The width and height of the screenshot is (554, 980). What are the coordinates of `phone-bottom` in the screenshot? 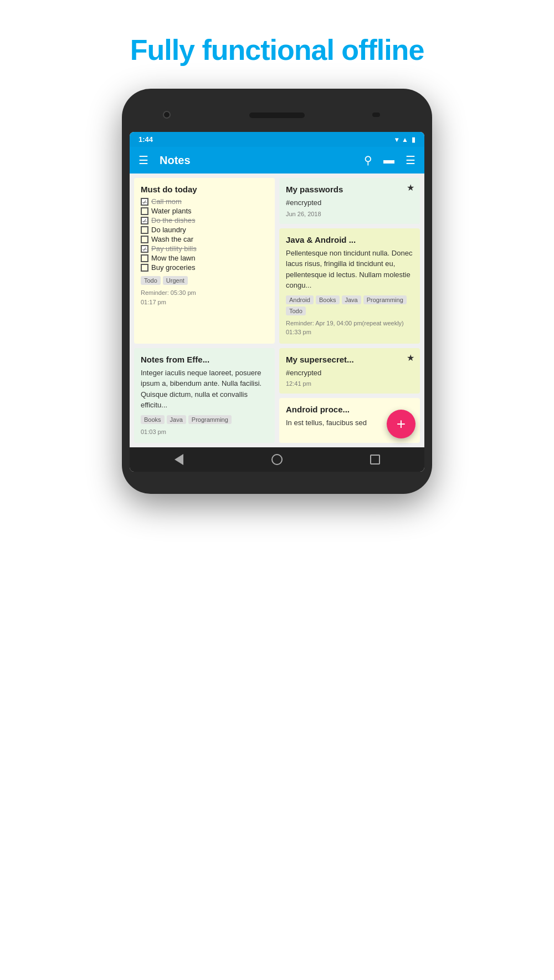 It's located at (277, 477).